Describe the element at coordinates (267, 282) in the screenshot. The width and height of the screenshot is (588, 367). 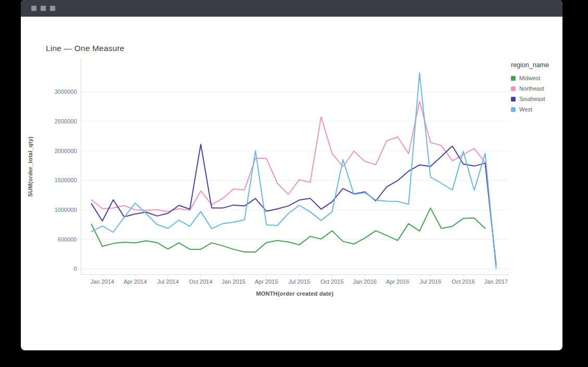
I see `x-tick-label: Apr 2015` at that location.